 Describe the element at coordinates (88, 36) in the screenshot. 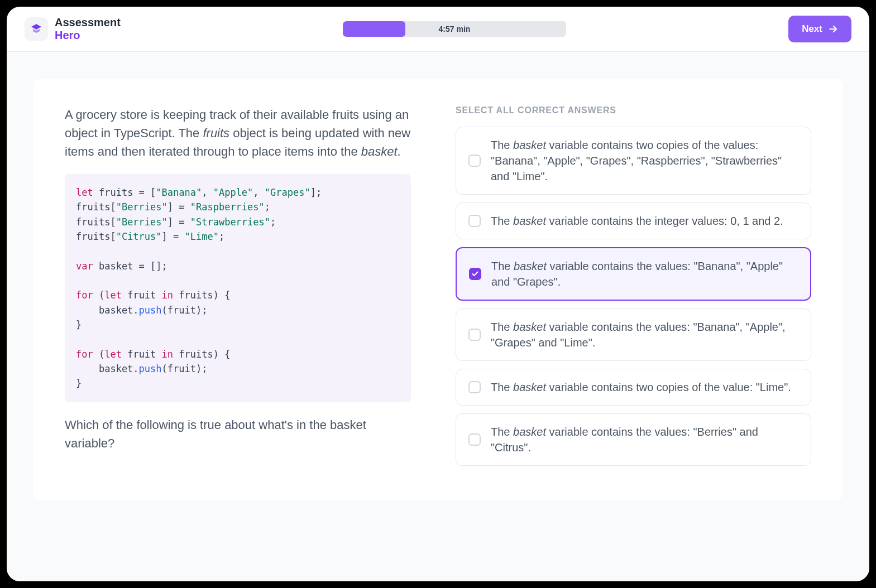

I see `logo-line2: Hero` at that location.